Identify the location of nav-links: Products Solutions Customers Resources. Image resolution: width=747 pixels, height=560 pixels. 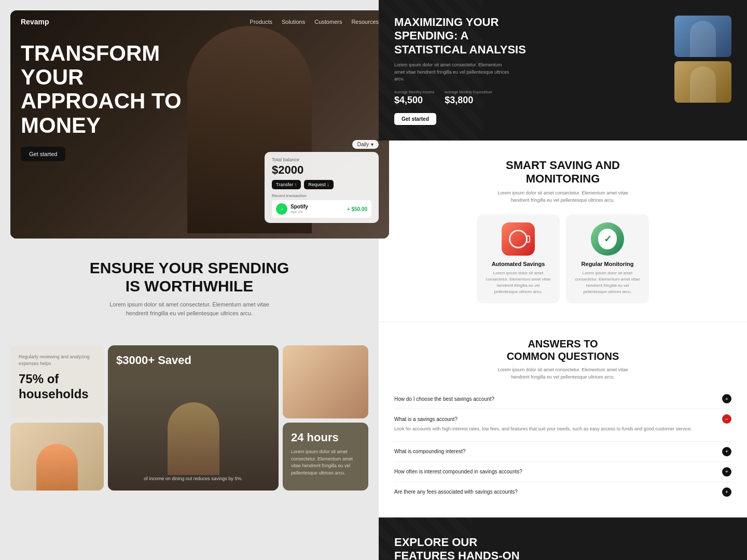
(314, 22).